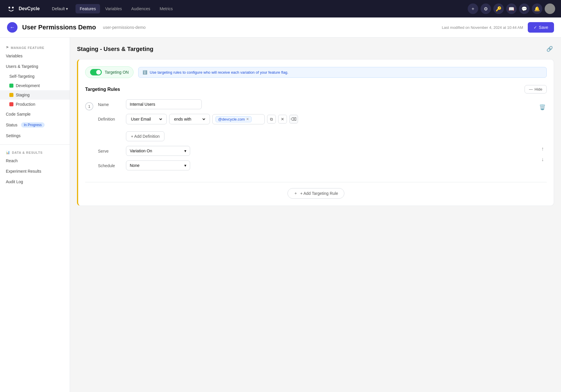 The image size is (561, 392). Describe the element at coordinates (271, 119) in the screenshot. I see `copy-icon: ⧉` at that location.